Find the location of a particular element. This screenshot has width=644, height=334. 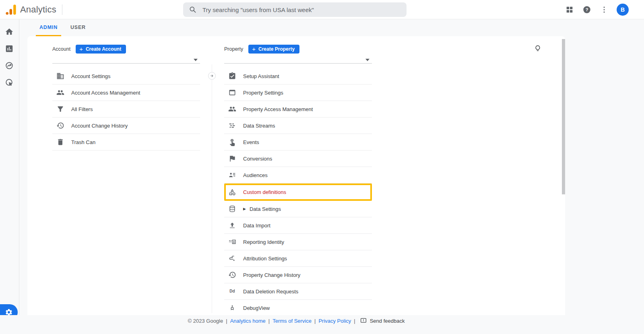

menu-item-custom-definitions: Custom definitions is located at coordinates (298, 192).